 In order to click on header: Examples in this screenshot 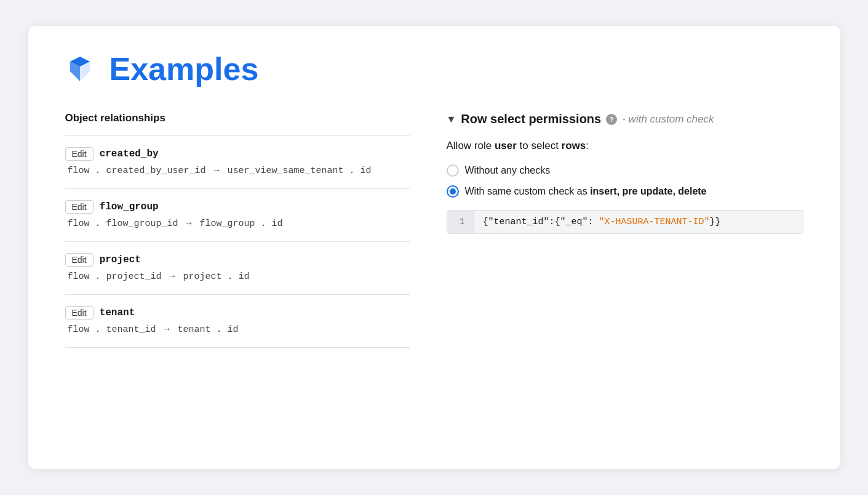, I will do `click(434, 69)`.